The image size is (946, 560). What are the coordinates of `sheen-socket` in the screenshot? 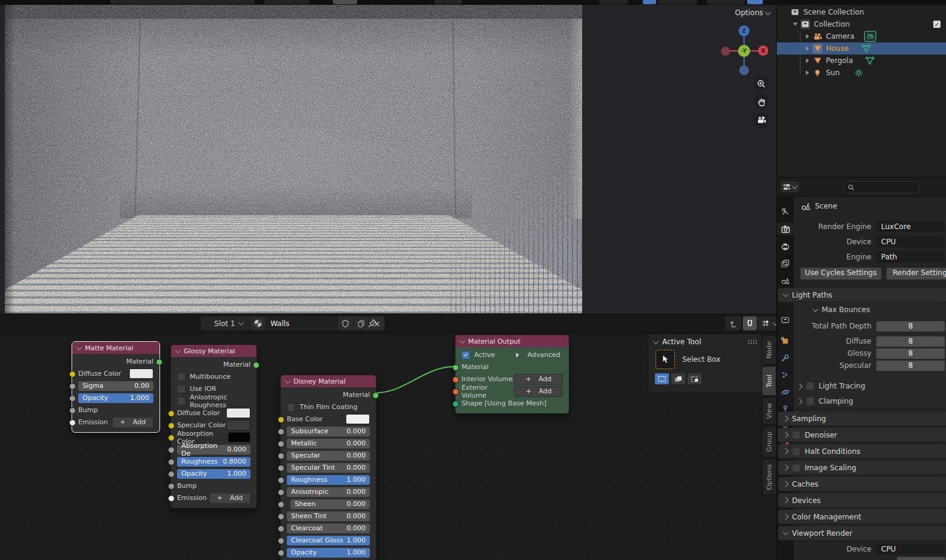 It's located at (281, 504).